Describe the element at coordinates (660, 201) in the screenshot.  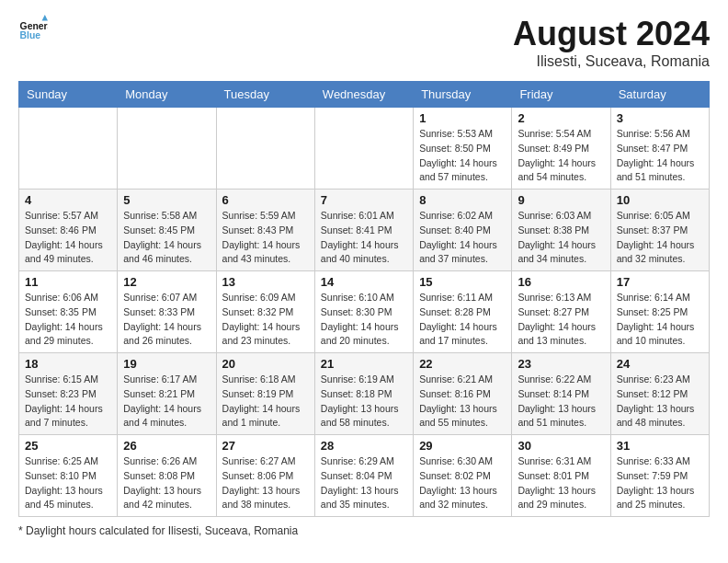
I see `day-number: 10` at that location.